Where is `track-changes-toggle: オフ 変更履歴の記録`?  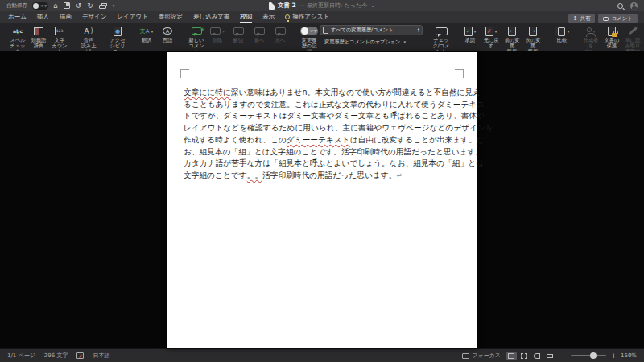
track-changes-toggle: オフ 変更履歴の記録 is located at coordinates (309, 39).